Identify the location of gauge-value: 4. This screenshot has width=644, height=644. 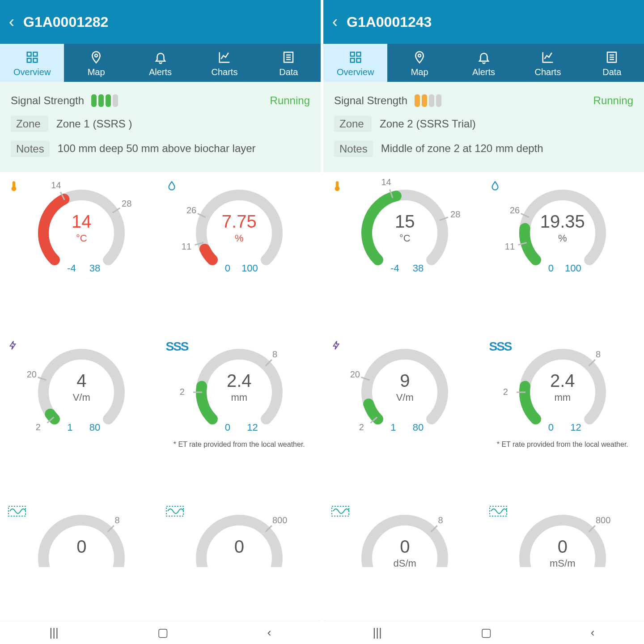
(81, 381).